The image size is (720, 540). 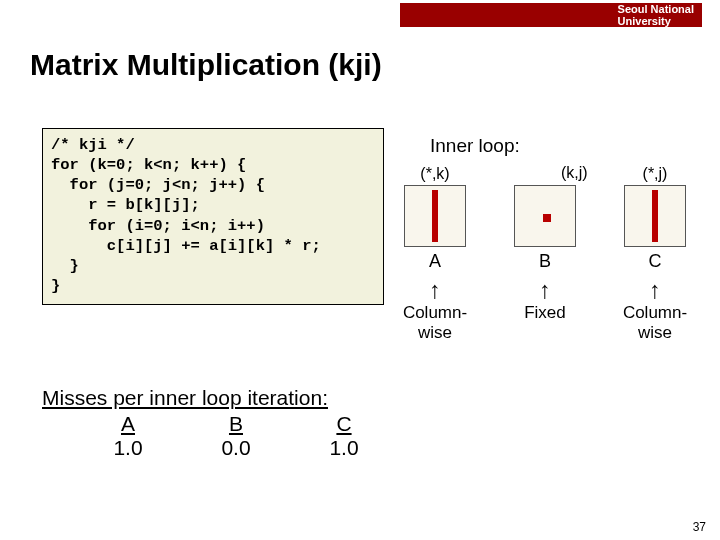 What do you see at coordinates (655, 322) in the screenshot?
I see `matrix-c-access: Column- wise` at bounding box center [655, 322].